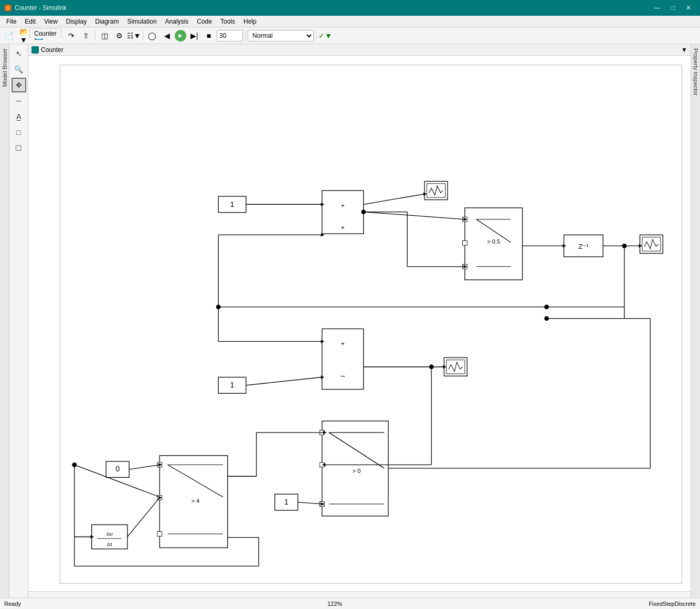  Describe the element at coordinates (688, 8) in the screenshot. I see `close-button: ✕` at that location.